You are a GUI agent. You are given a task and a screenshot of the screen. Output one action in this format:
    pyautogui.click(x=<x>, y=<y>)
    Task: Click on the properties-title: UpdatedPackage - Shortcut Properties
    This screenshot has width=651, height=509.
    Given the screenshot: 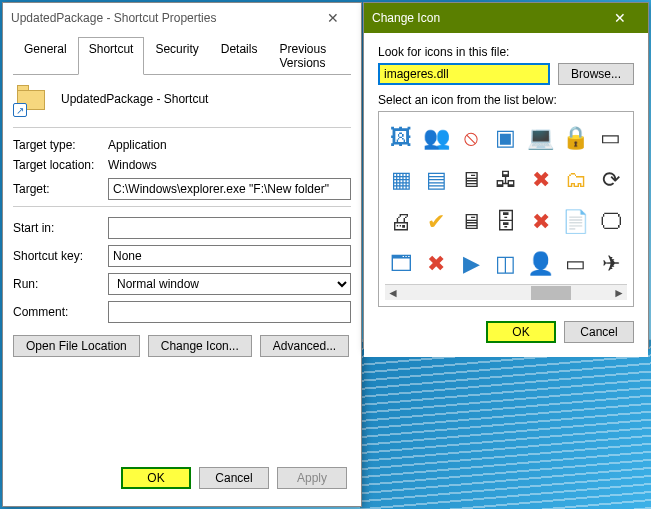 What is the action you would take?
    pyautogui.click(x=162, y=18)
    